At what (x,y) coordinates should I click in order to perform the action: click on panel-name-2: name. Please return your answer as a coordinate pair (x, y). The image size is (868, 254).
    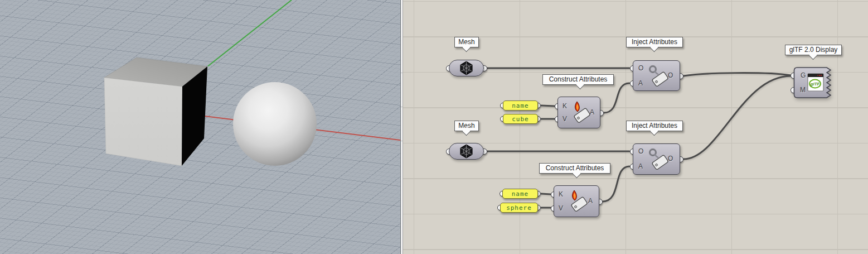
    Looking at the image, I should click on (520, 194).